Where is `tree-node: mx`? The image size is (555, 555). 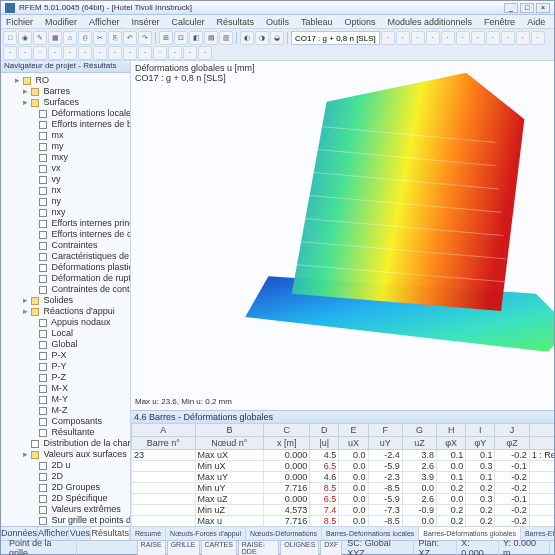
tree-node: mx is located at coordinates (66, 136).